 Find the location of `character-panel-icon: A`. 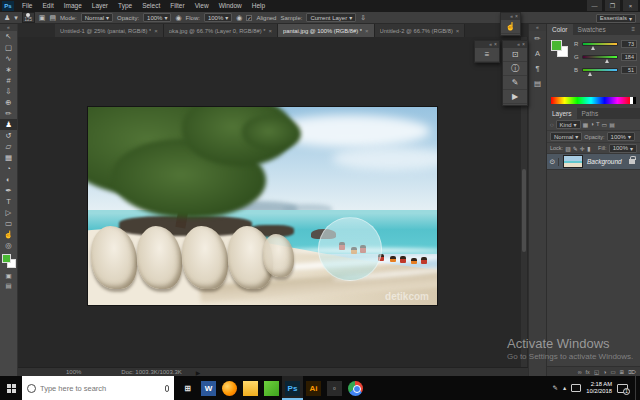

character-panel-icon: A is located at coordinates (538, 54).